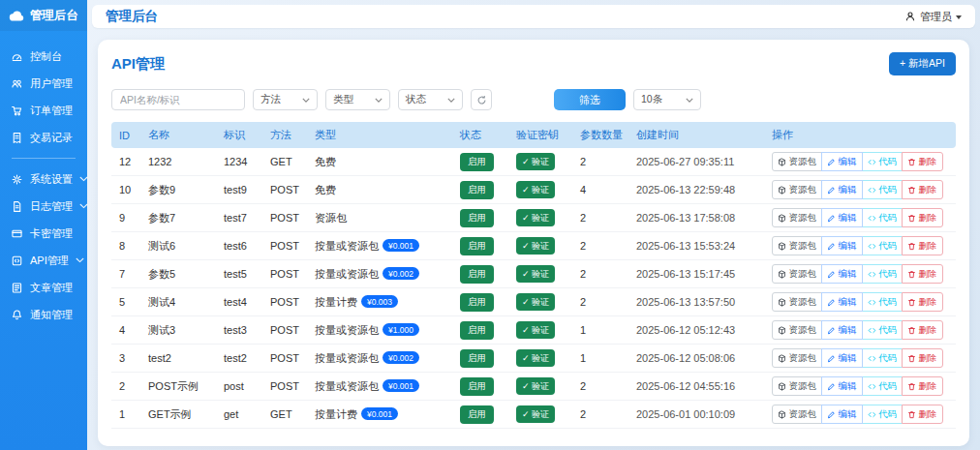 This screenshot has width=980, height=450. I want to click on cell-id: 4, so click(126, 331).